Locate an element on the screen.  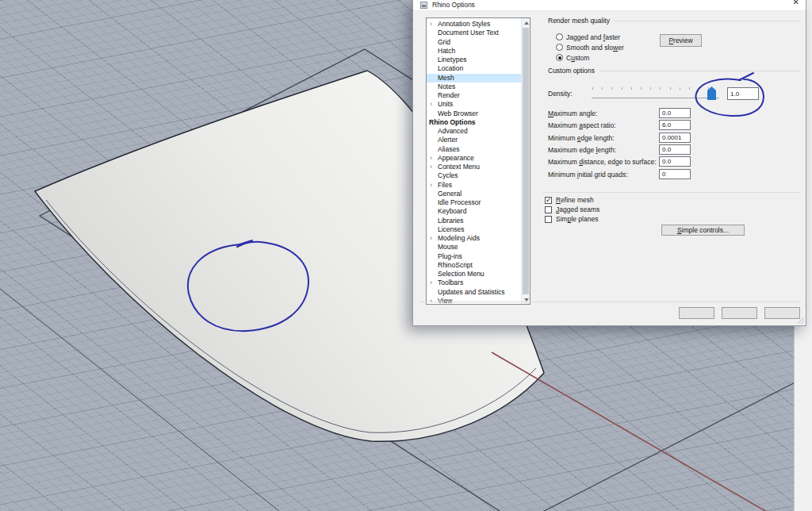
scrollbar-thumb is located at coordinates (526, 161).